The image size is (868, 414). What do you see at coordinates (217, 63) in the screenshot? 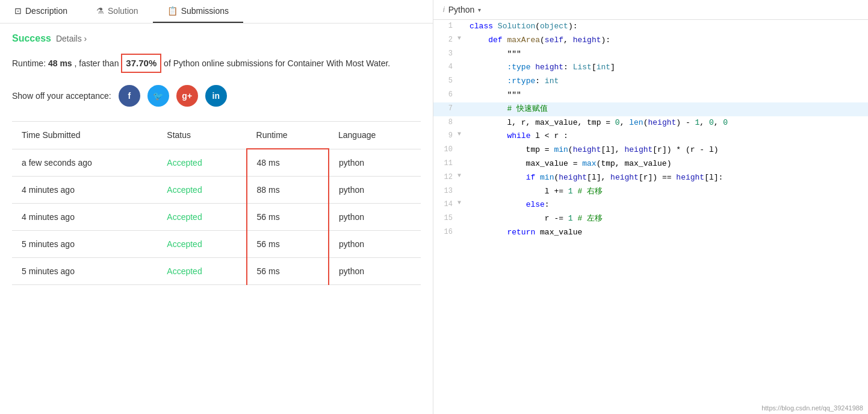
I see `runtime-info: Runtime: 48 ms , faster than 37.70% of P…` at bounding box center [217, 63].